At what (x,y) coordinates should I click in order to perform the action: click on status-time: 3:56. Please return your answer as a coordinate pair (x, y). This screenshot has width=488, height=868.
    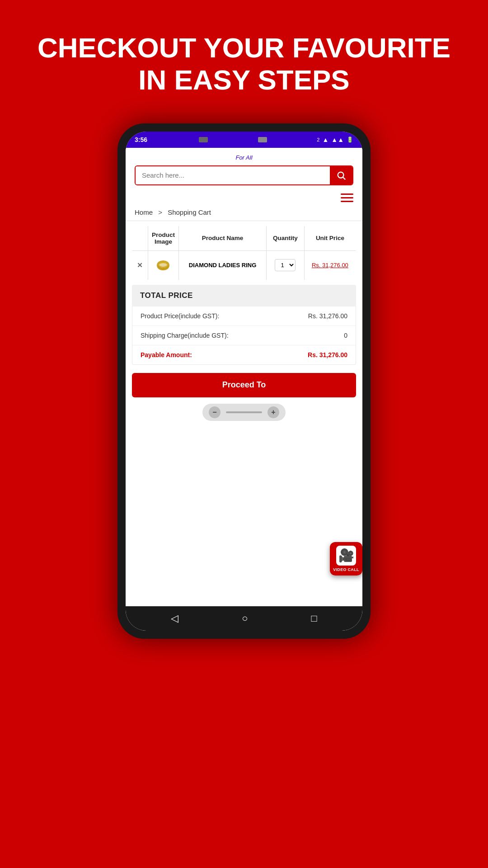
    Looking at the image, I should click on (141, 140).